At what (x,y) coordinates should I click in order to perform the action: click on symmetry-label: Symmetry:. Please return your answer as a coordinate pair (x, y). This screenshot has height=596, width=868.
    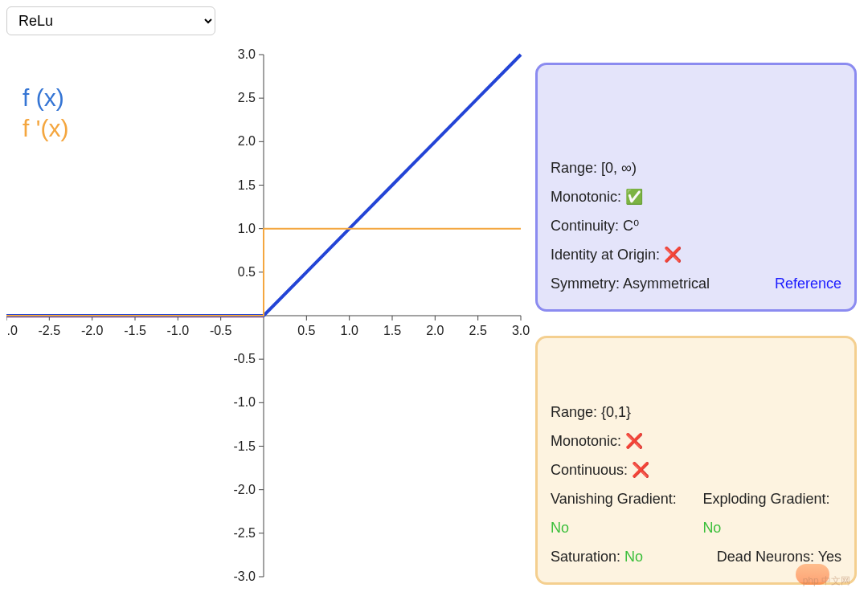
    Looking at the image, I should click on (585, 284).